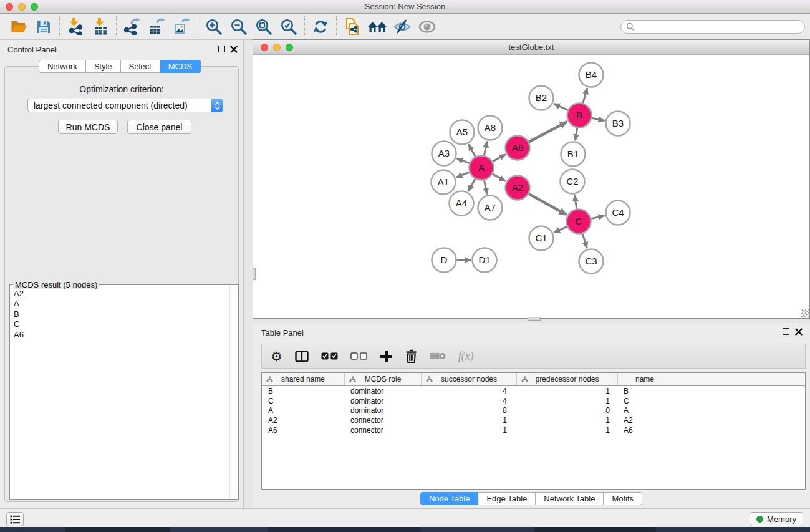  Describe the element at coordinates (463, 161) in the screenshot. I see `edge-A-A3` at that location.